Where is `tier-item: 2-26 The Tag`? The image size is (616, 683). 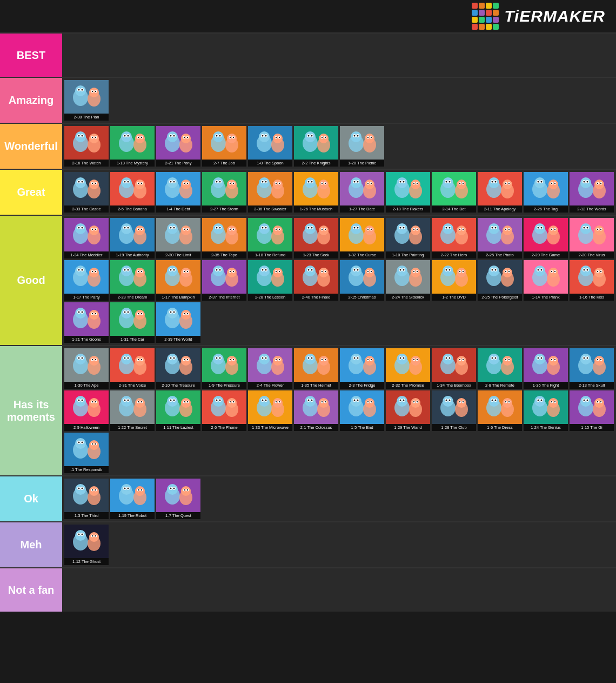
tier-item: 2-26 The Tag is located at coordinates (546, 193).